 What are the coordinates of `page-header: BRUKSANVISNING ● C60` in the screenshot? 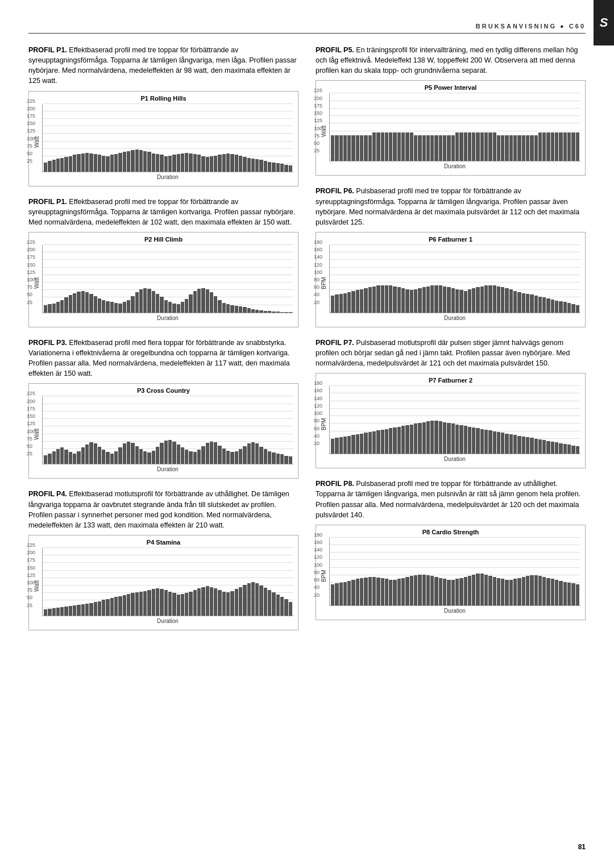 It's located at (307, 28).